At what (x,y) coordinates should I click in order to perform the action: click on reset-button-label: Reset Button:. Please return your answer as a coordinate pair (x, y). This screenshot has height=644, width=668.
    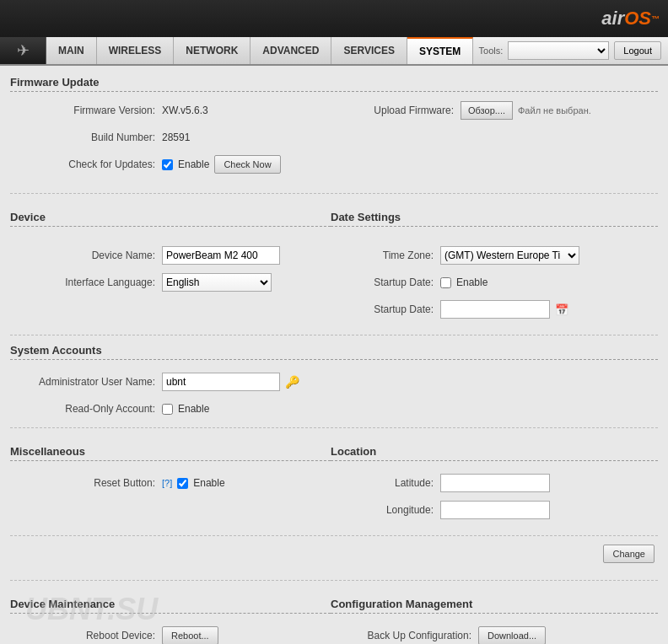
    Looking at the image, I should click on (86, 483).